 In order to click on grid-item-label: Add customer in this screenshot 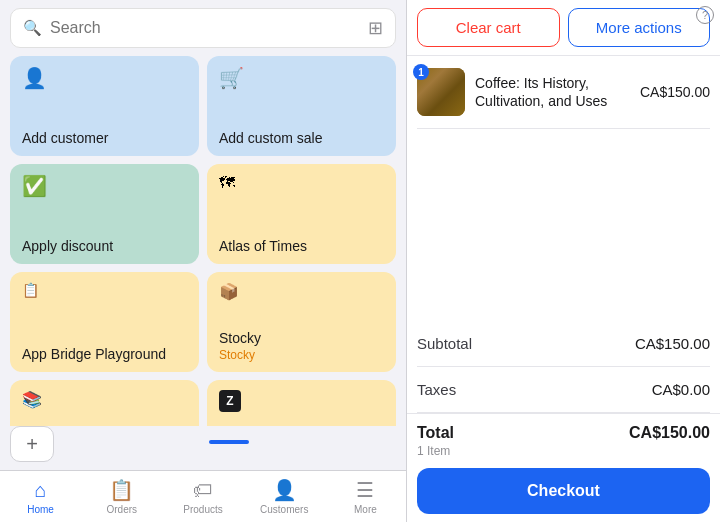, I will do `click(104, 138)`.